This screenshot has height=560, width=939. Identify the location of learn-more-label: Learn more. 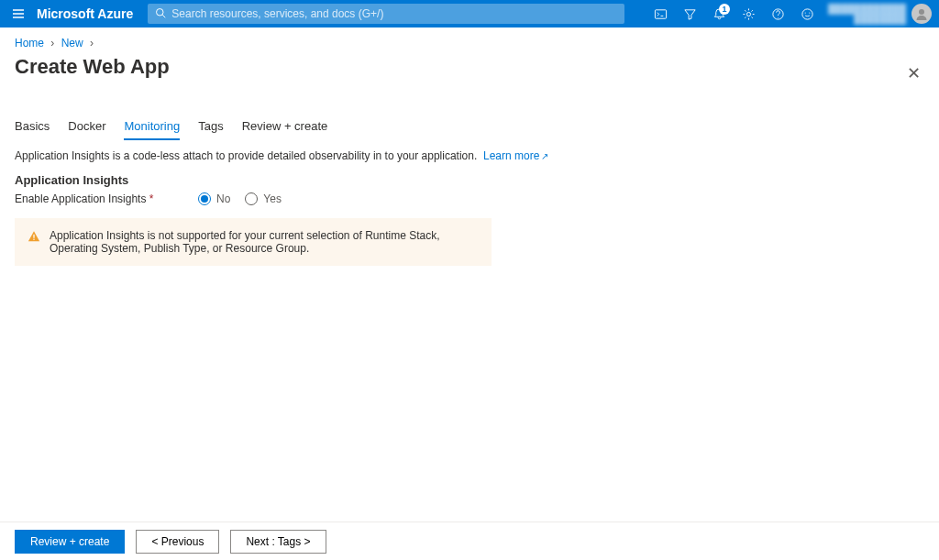
(512, 156).